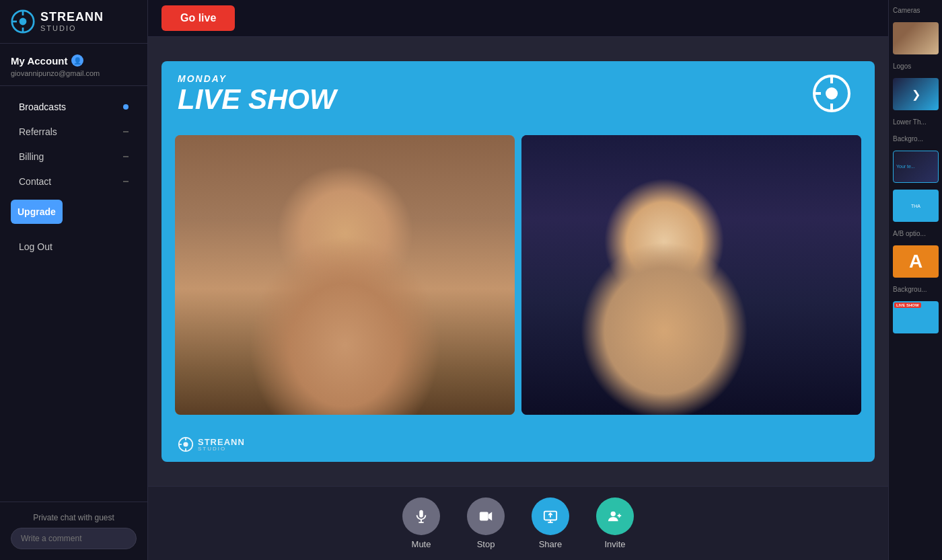 The height and width of the screenshot is (560, 942). What do you see at coordinates (486, 545) in the screenshot?
I see `stop-label: Stop` at bounding box center [486, 545].